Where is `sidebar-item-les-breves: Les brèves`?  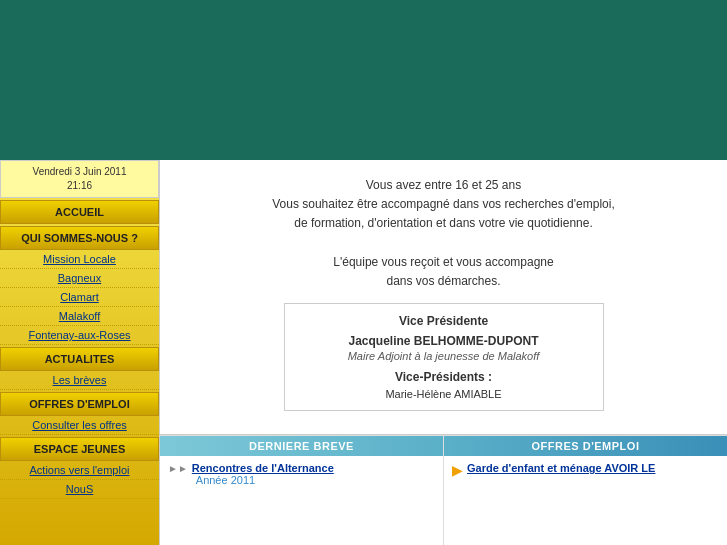 sidebar-item-les-breves: Les brèves is located at coordinates (80, 380).